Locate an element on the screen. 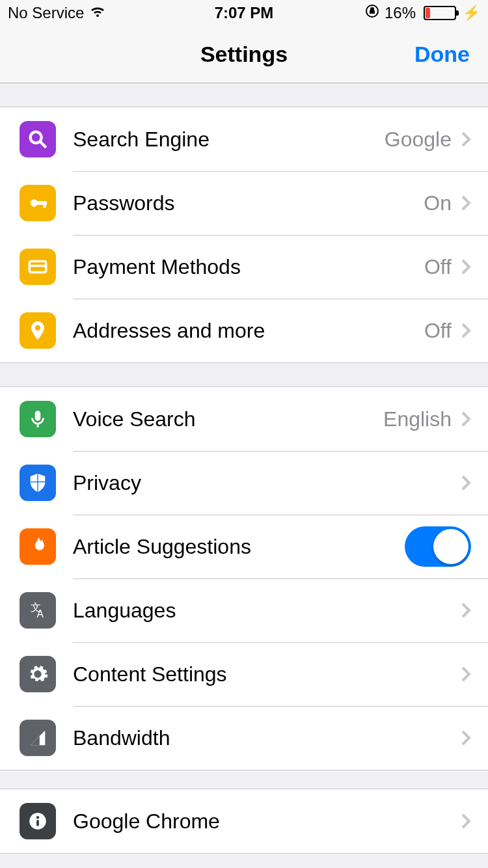 The width and height of the screenshot is (488, 868). key-icon is located at coordinates (38, 203).